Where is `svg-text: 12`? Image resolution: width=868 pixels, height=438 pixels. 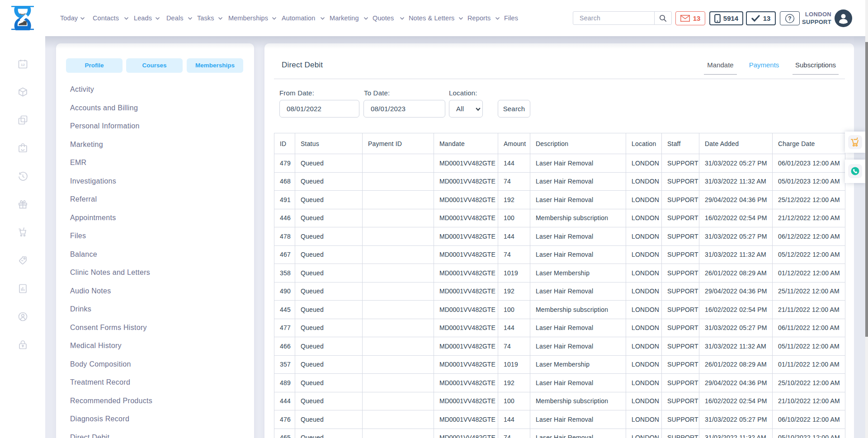
svg-text: 12 is located at coordinates (23, 65).